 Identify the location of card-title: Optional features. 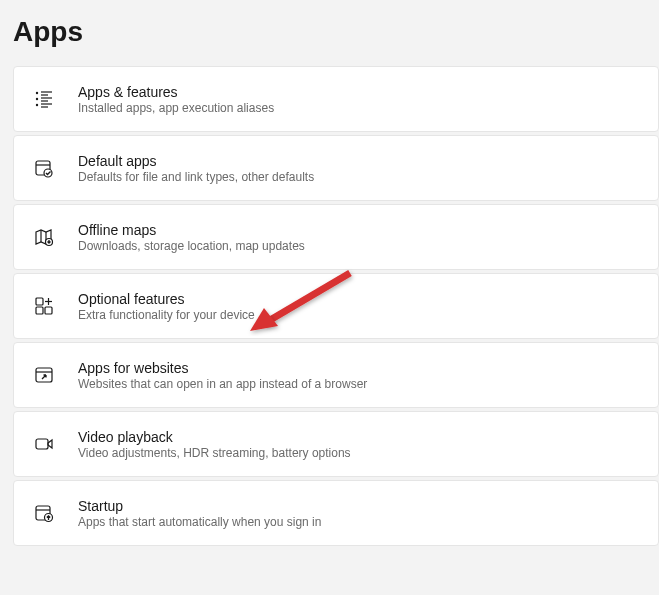
(166, 299).